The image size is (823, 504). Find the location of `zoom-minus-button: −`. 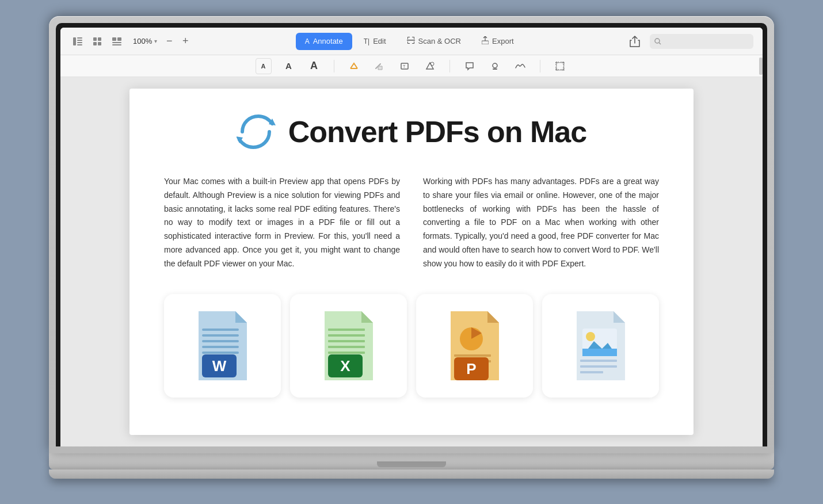

zoom-minus-button: − is located at coordinates (169, 41).